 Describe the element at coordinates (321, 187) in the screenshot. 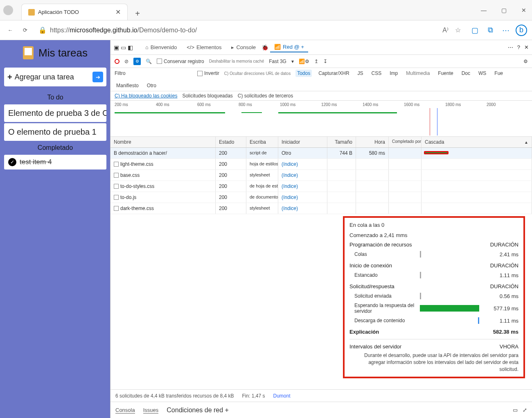

I see `table-row: to-do-styles.css200de hoja de estilo(índ…` at that location.